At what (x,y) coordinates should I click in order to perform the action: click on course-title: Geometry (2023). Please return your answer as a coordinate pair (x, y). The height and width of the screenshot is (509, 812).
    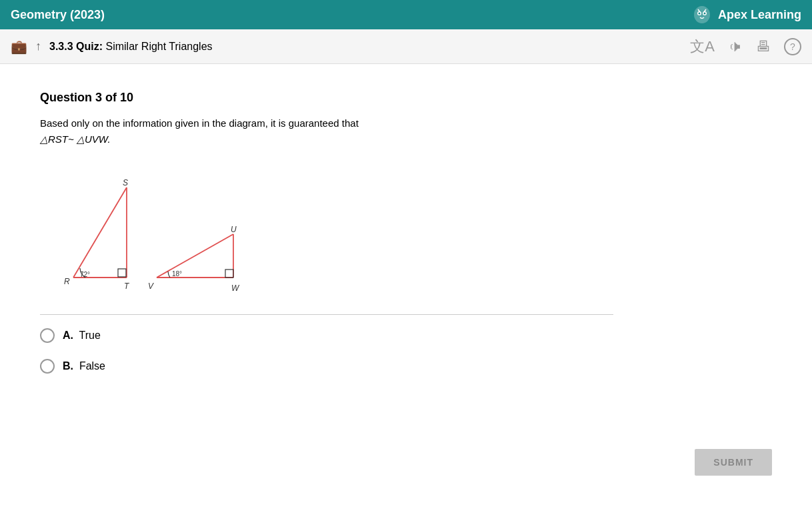
    Looking at the image, I should click on (57, 15).